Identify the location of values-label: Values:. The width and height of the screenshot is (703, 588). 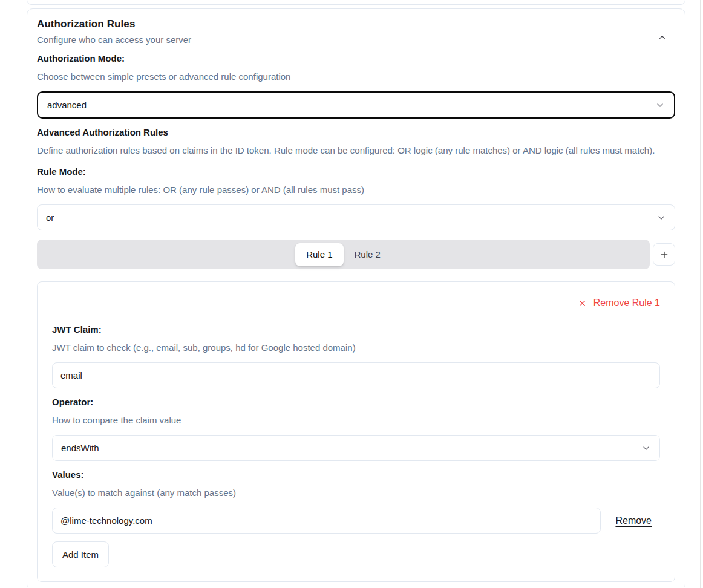
(356, 474).